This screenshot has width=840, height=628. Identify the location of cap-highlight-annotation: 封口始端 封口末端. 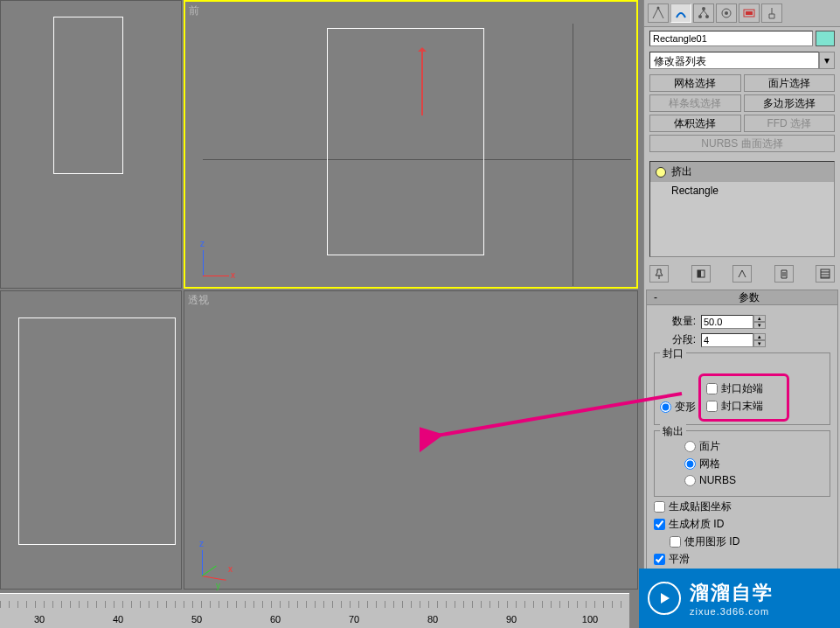
(744, 397).